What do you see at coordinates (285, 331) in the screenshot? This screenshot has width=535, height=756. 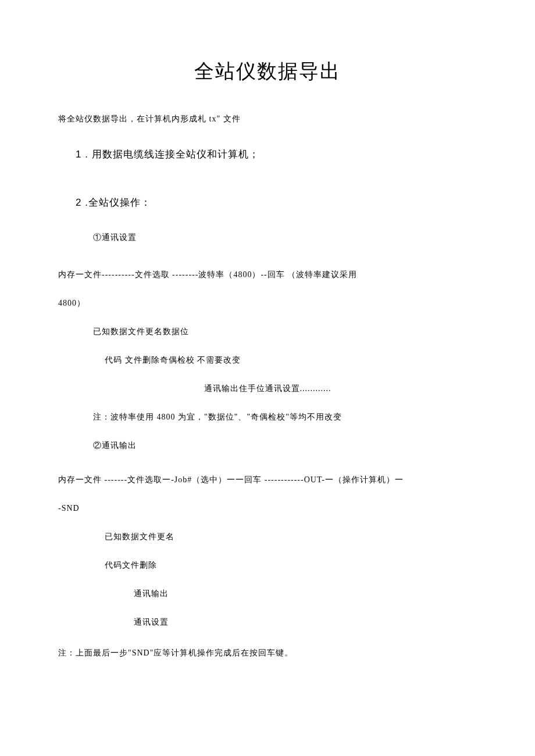 I see `item-1-line-3: 已知数据文件更名数据位` at bounding box center [285, 331].